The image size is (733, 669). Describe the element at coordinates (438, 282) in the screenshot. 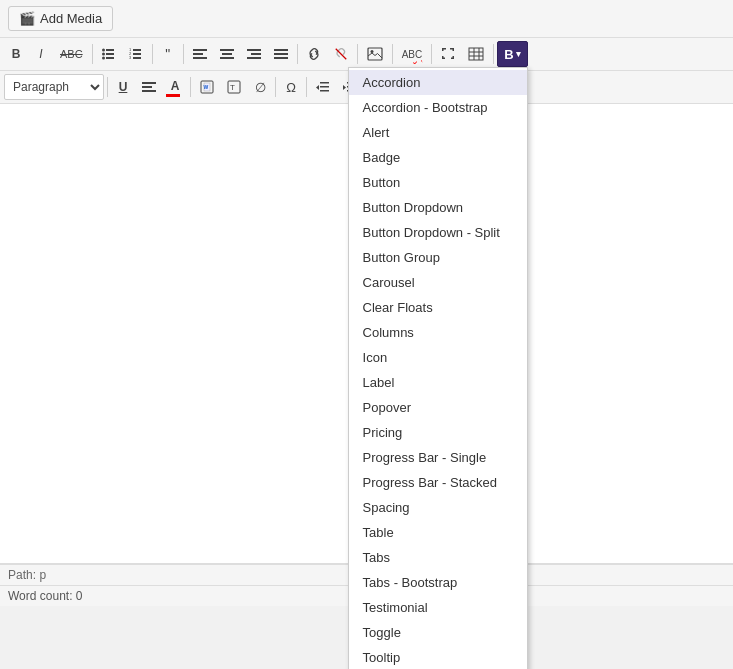

I see `dropdown-item-carousel: Carousel` at that location.